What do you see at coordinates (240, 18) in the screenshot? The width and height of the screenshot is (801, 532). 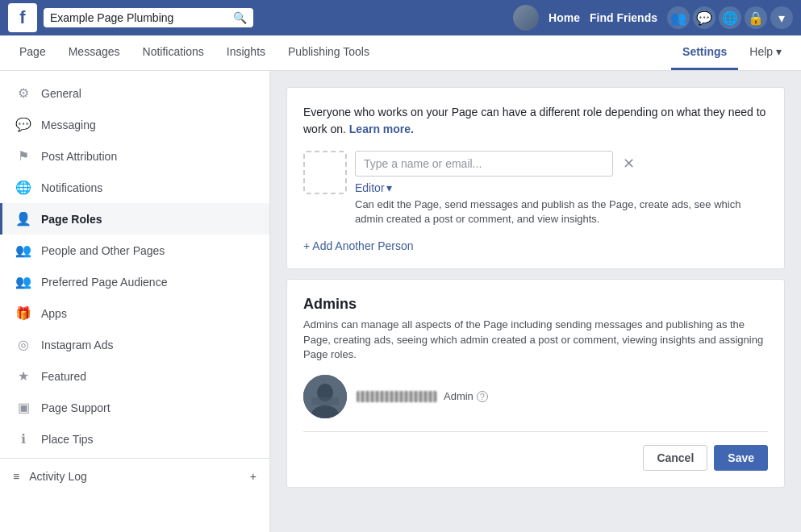 I see `search-icon: 🔍` at bounding box center [240, 18].